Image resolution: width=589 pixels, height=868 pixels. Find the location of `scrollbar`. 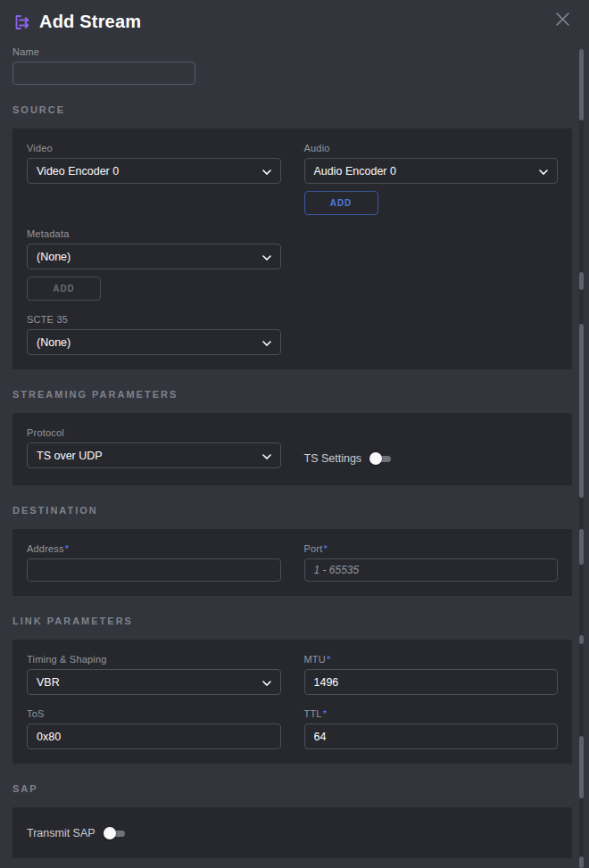

scrollbar is located at coordinates (582, 459).